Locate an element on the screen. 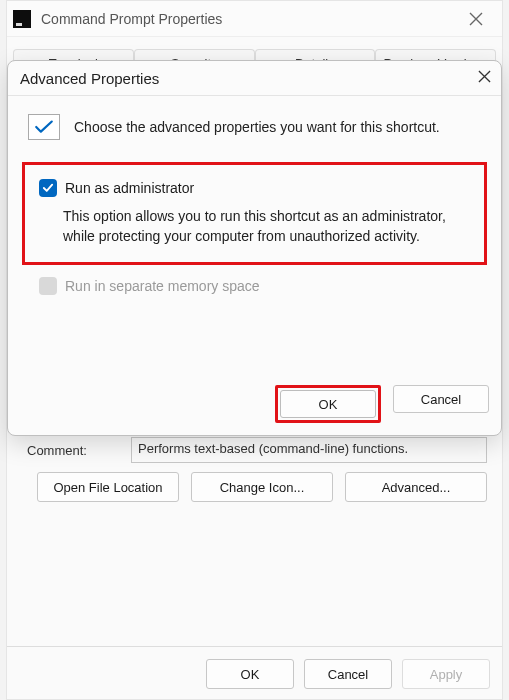  run-as-admin-description: This option allows you to run this short… is located at coordinates (263, 226).